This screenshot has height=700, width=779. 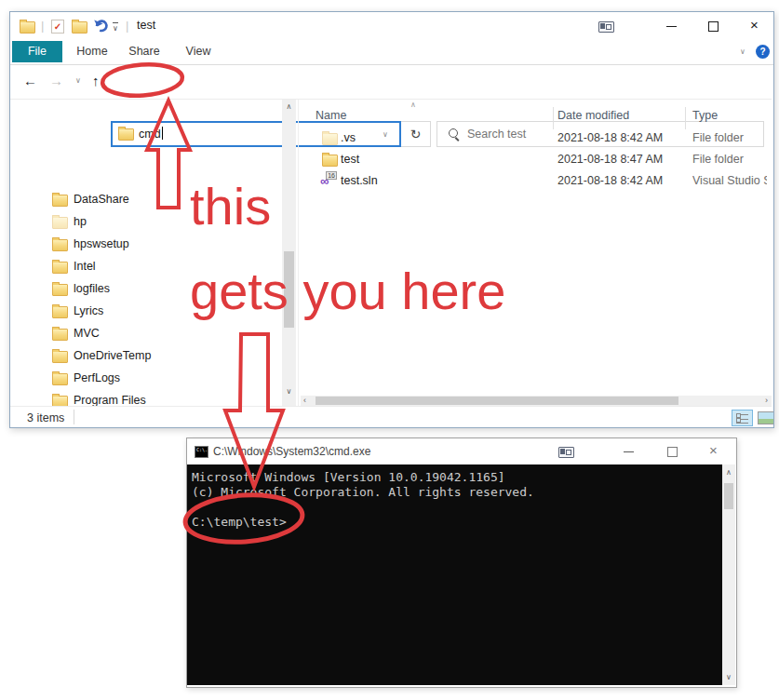 I want to click on file-row-test: test 2021-08-18 8:47 AM File folder, so click(x=535, y=160).